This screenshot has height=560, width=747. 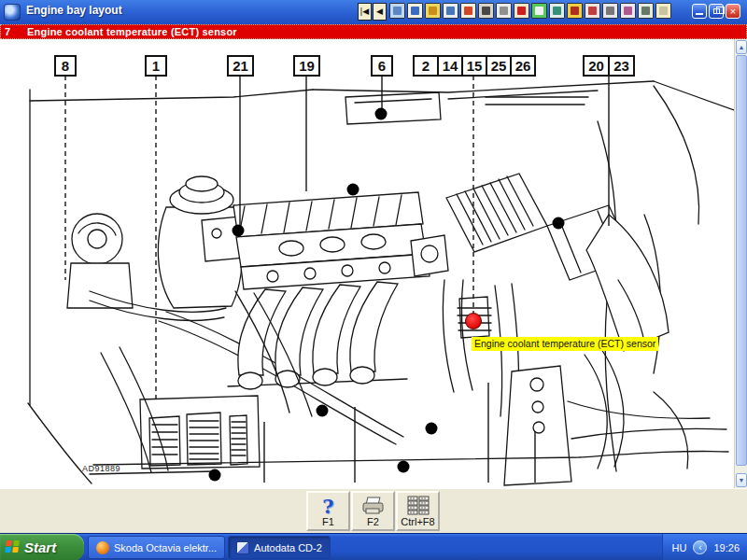 I want to click on restore-icon, so click(x=717, y=11).